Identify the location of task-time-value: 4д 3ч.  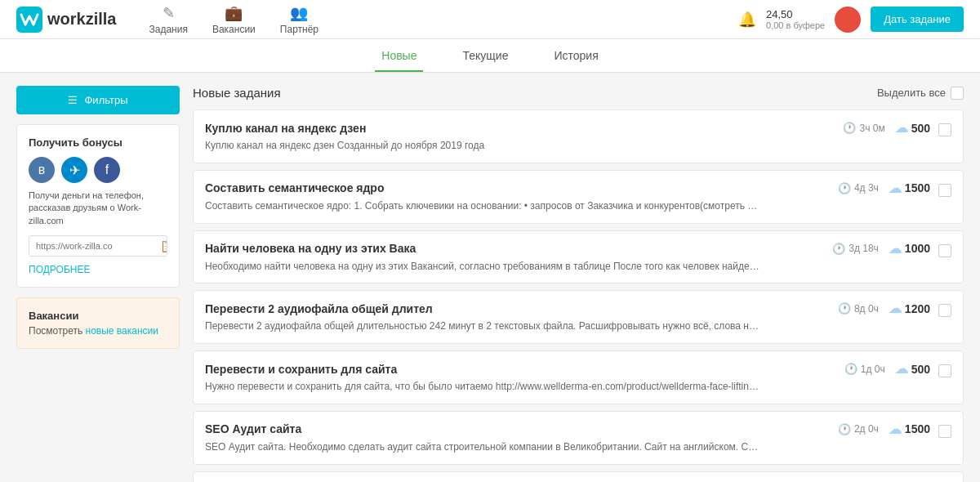
(866, 188).